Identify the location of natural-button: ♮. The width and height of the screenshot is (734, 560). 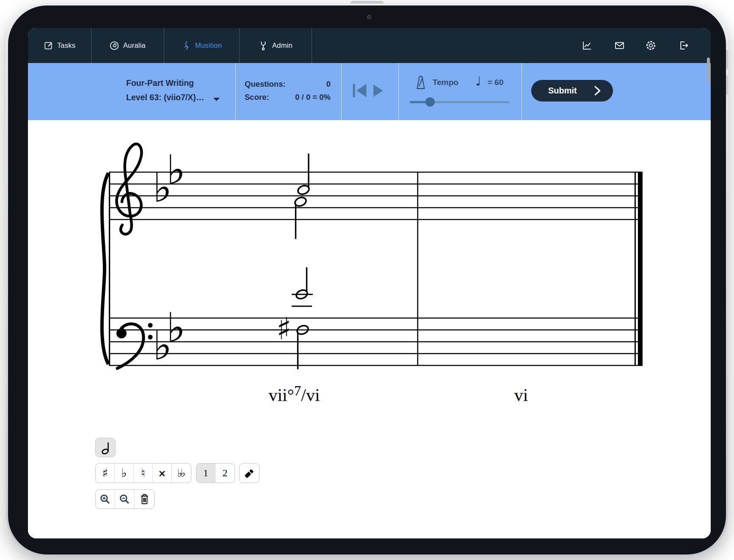
(143, 473).